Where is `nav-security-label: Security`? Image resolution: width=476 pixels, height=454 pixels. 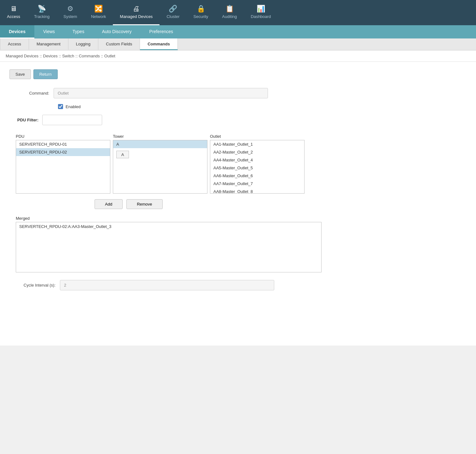
nav-security-label: Security is located at coordinates (201, 16).